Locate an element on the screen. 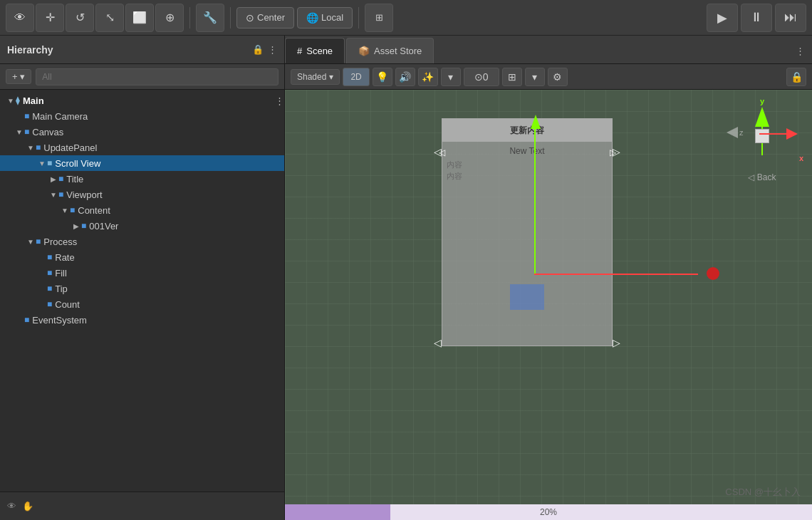  arrow-count is located at coordinates (42, 305).